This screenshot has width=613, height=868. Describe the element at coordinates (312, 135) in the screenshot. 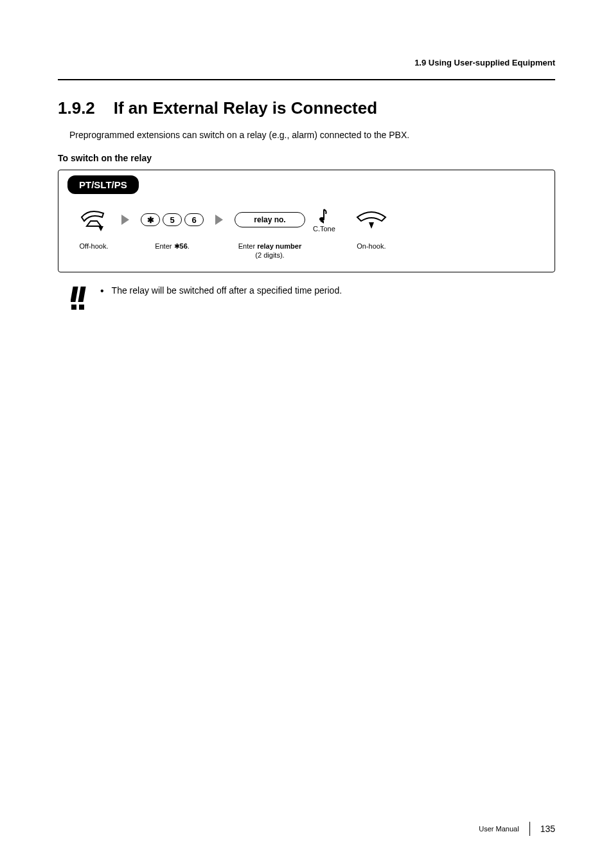

I see `intro-paragraph: Preprogrammed extensions can switch on a…` at that location.